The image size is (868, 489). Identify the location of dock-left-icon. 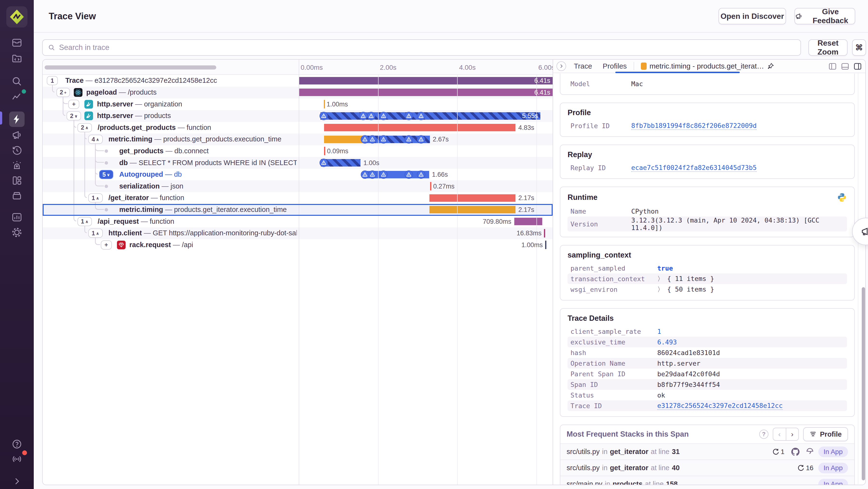
(833, 66).